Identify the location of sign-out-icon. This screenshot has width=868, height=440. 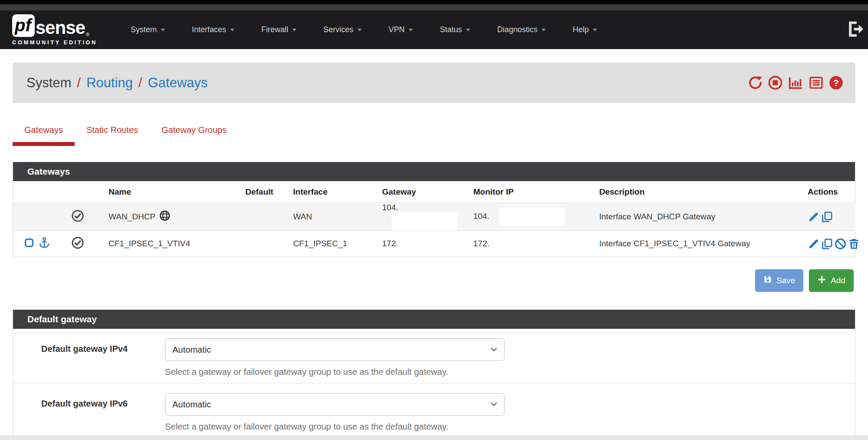
(856, 30).